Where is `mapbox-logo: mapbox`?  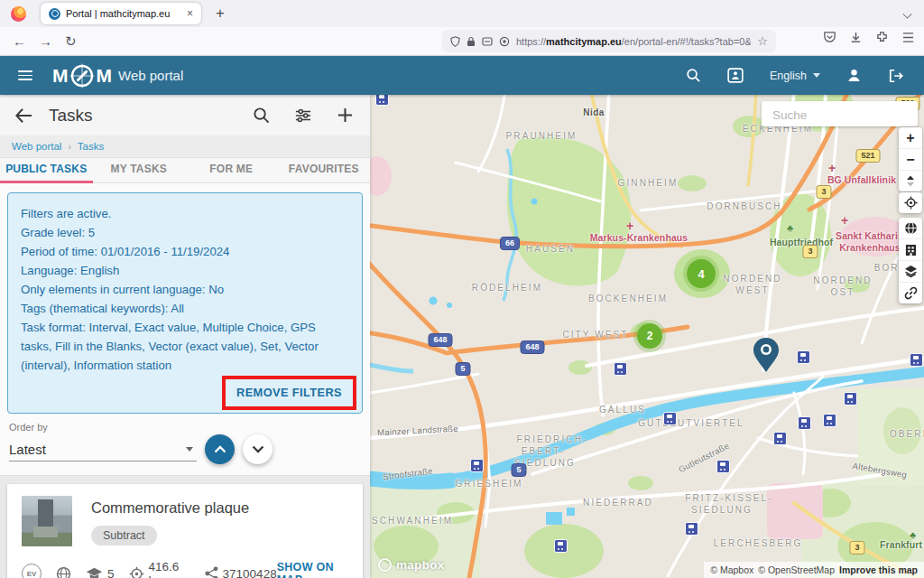 mapbox-logo: mapbox is located at coordinates (411, 565).